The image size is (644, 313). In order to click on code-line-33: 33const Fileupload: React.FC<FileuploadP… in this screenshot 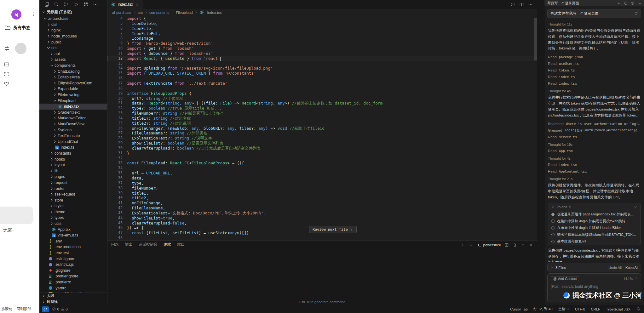, I will do `click(322, 163)`.